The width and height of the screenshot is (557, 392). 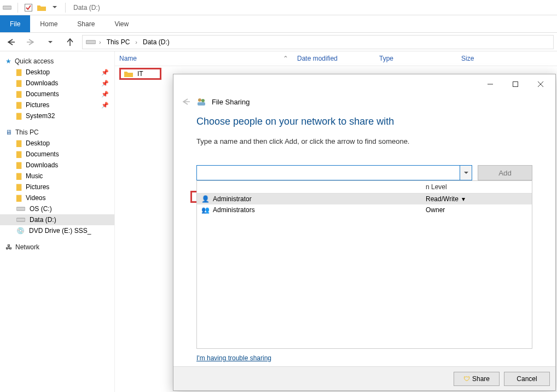 What do you see at coordinates (364, 210) in the screenshot?
I see `table-row: 👥Administrators Owner` at bounding box center [364, 210].